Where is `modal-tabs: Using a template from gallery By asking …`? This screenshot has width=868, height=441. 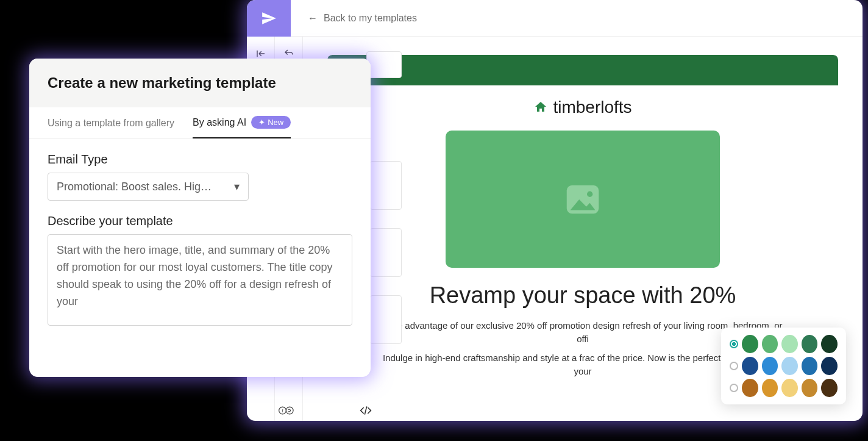 modal-tabs: Using a template from gallery By asking … is located at coordinates (200, 123).